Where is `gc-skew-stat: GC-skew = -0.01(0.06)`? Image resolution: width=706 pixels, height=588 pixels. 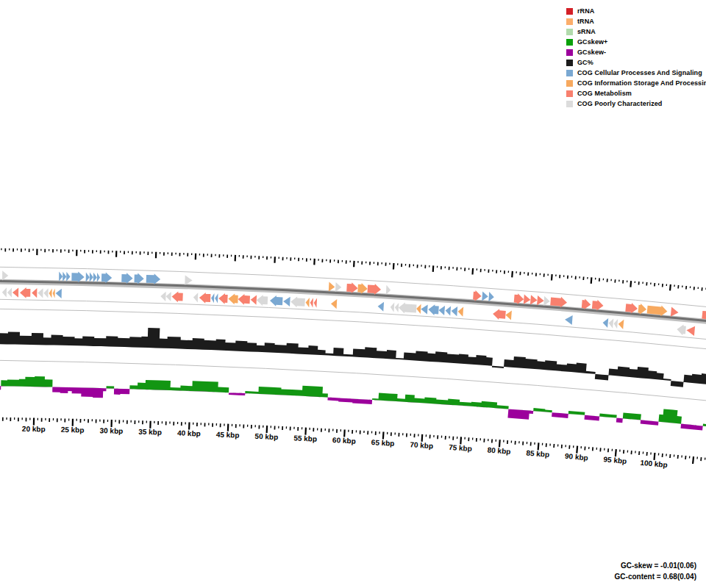
gc-skew-stat: GC-skew = -0.01(0.06) is located at coordinates (656, 566).